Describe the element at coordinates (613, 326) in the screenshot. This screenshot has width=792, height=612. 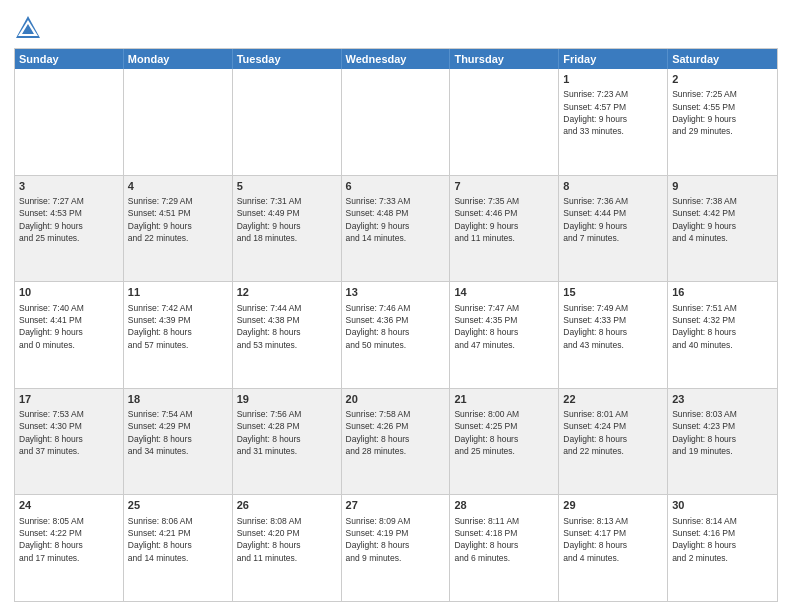
I see `day-info: Sunrise: 7:49 AM Sunset: 4:33 PM Dayligh…` at that location.